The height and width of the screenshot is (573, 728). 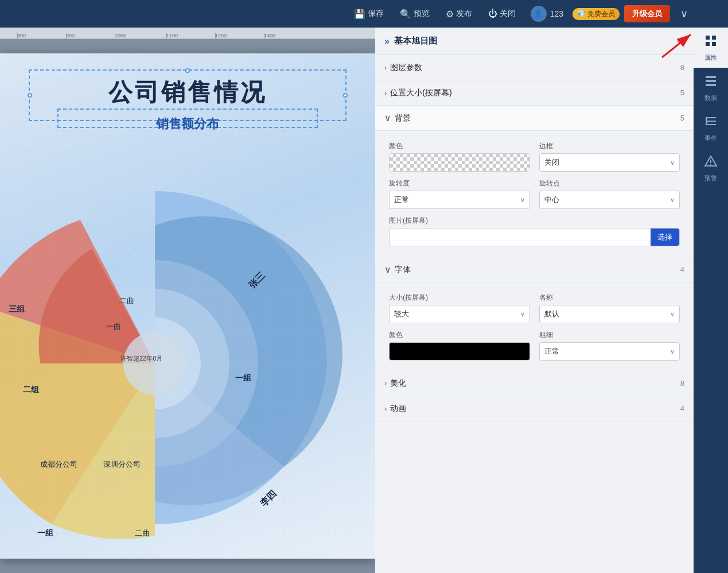 What do you see at coordinates (665, 237) in the screenshot?
I see `image-select-button: 选择` at bounding box center [665, 237].